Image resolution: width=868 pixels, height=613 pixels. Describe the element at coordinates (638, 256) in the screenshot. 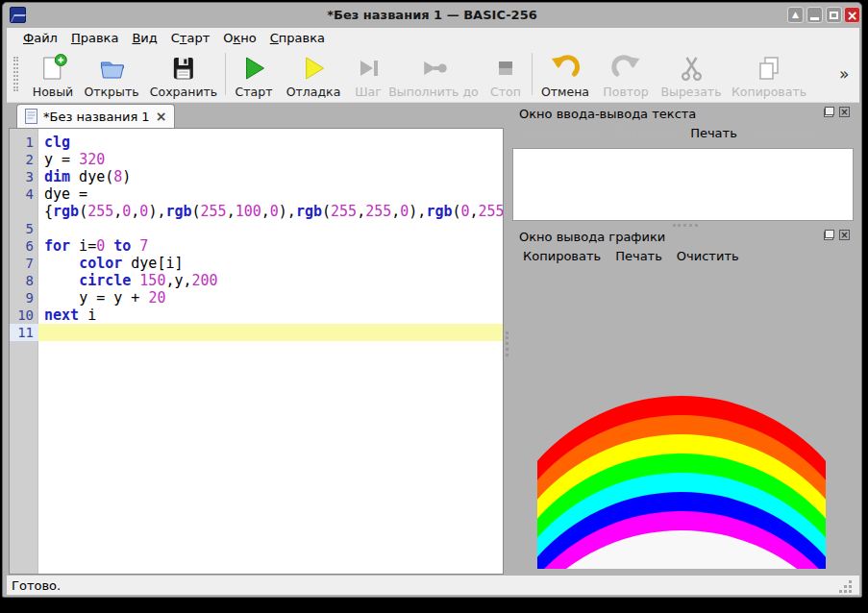

I see `graphics-print-button: Печать` at that location.